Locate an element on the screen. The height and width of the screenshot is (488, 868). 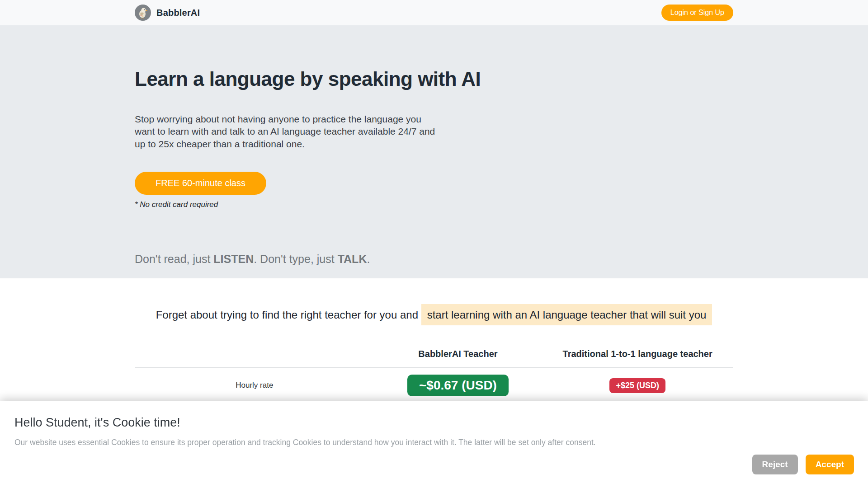
cookie-banner-title: Hello Student, it's Cookie time! is located at coordinates (434, 423).